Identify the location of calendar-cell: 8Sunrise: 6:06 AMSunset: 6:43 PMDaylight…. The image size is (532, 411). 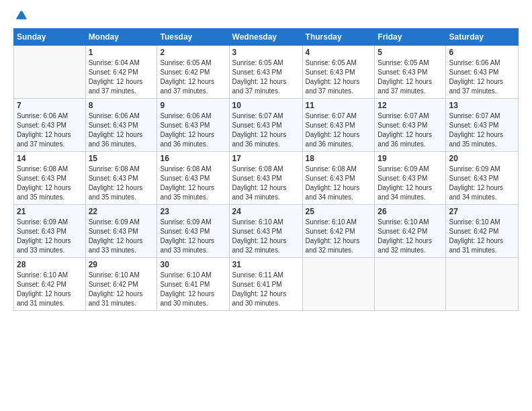
(121, 125).